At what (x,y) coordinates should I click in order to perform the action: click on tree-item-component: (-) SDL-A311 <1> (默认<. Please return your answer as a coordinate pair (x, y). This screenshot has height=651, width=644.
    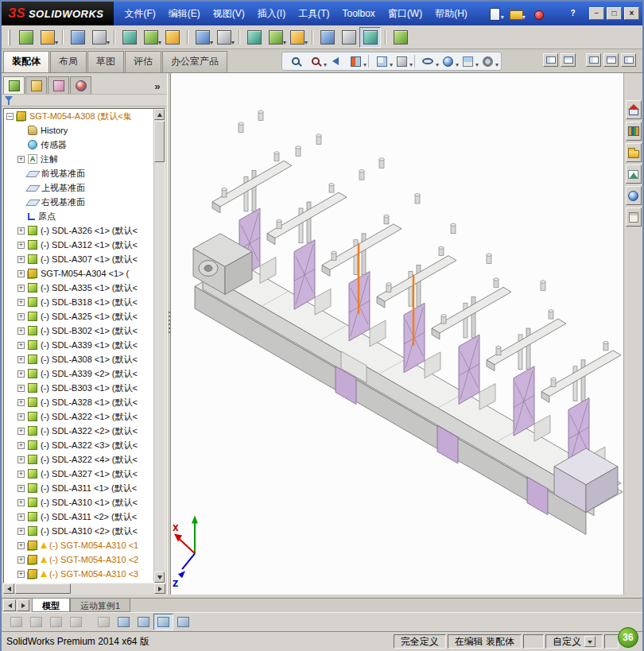
    Looking at the image, I should click on (79, 488).